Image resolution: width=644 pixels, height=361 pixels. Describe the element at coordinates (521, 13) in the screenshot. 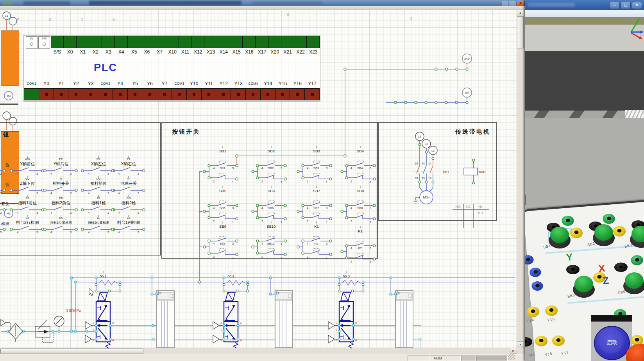

I see `scroll-up-icon: ▲` at that location.